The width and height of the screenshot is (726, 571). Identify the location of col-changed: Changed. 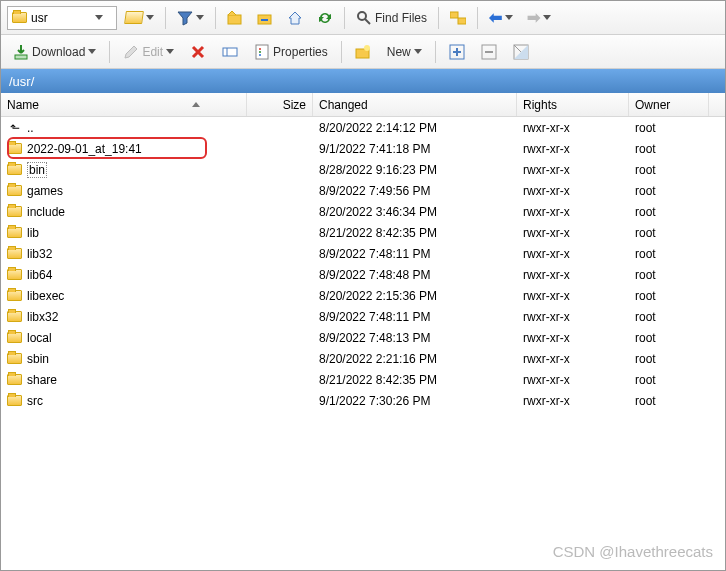
(415, 104).